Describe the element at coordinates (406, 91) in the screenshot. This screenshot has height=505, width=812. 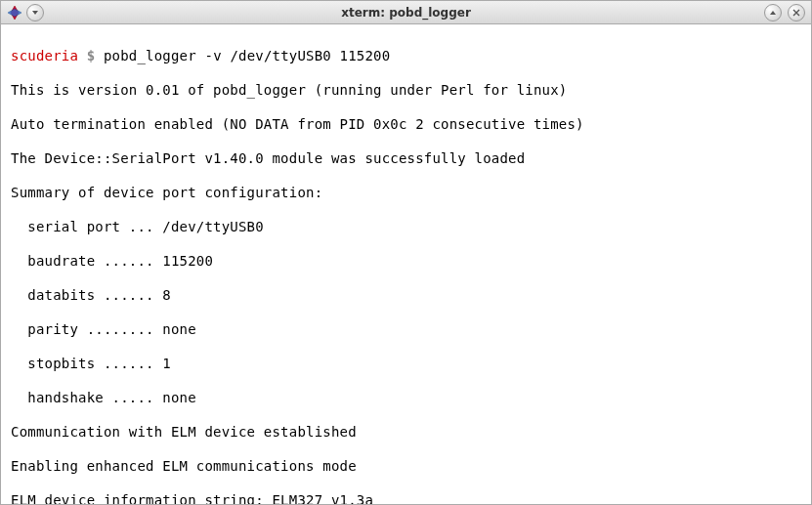
I see `output-line: This is version 0.01 of pobd_logger (run…` at that location.